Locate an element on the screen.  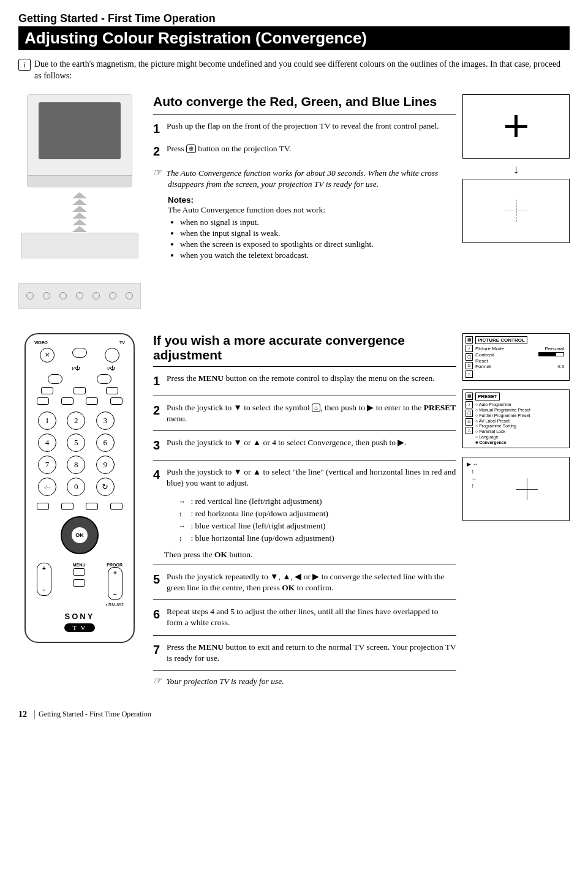
brand-logo: SONY is located at coordinates (80, 616).